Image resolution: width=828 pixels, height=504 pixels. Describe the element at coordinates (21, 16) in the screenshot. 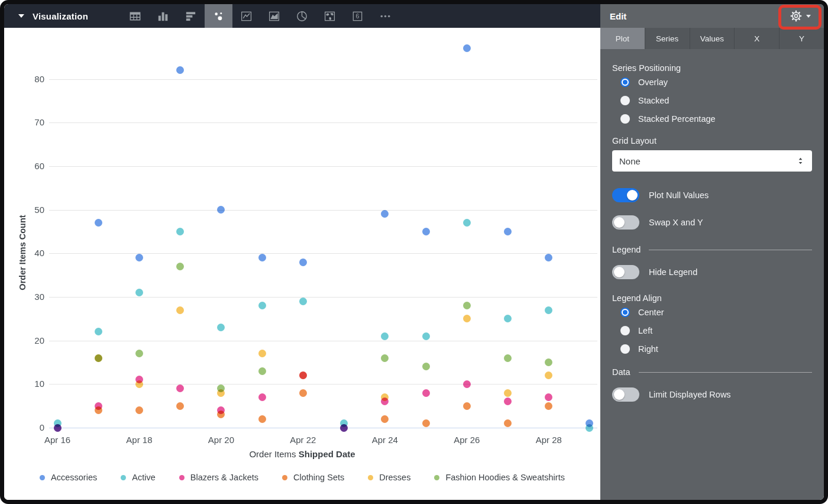

I see `collapse-caret-icon` at that location.